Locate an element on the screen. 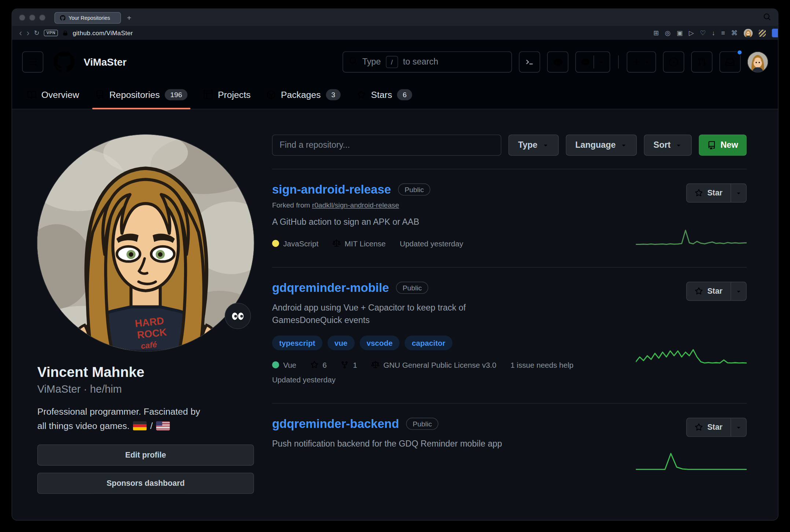 The height and width of the screenshot is (532, 790). repo-link: gdqreminder-mobile is located at coordinates (331, 287).